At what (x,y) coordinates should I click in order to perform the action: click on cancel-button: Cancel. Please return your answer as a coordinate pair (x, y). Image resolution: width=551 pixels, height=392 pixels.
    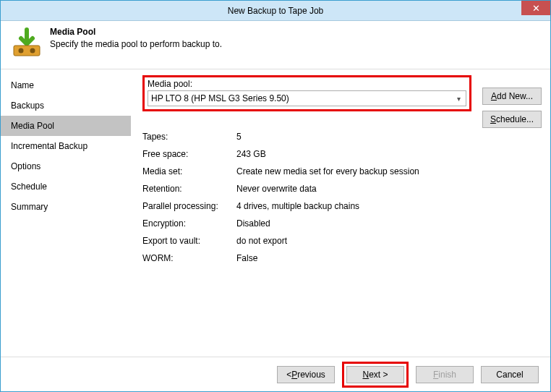
    Looking at the image, I should click on (510, 375).